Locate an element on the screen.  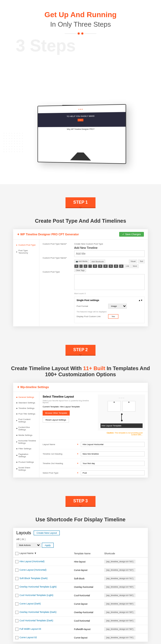
layout-link: Curve Layout (Horizontal) is located at coordinates (33, 570).